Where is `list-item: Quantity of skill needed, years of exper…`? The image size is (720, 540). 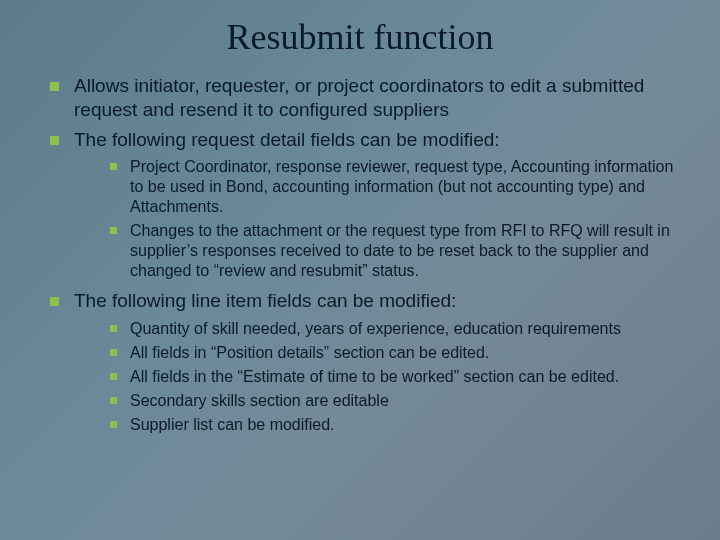
list-item: Quantity of skill needed, years of exper… is located at coordinates (395, 329).